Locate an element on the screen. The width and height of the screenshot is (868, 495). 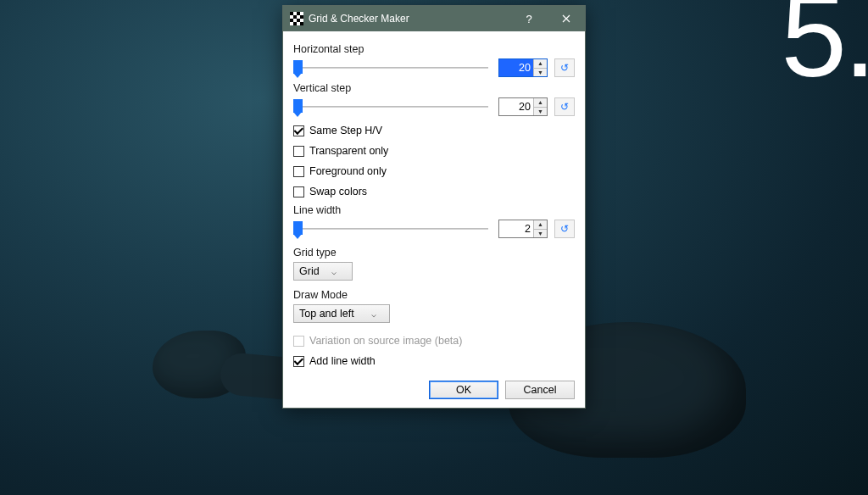
button-label: OK is located at coordinates (464, 390).